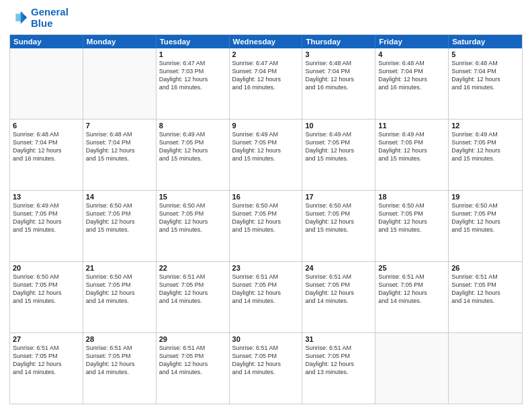  Describe the element at coordinates (412, 268) in the screenshot. I see `day-number: 25` at that location.